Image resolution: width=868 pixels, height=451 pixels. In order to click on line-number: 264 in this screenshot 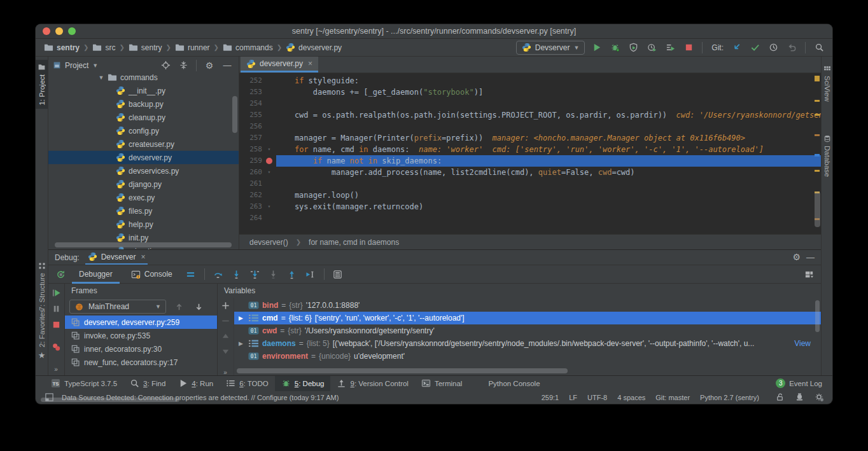, I will do `click(251, 218)`.